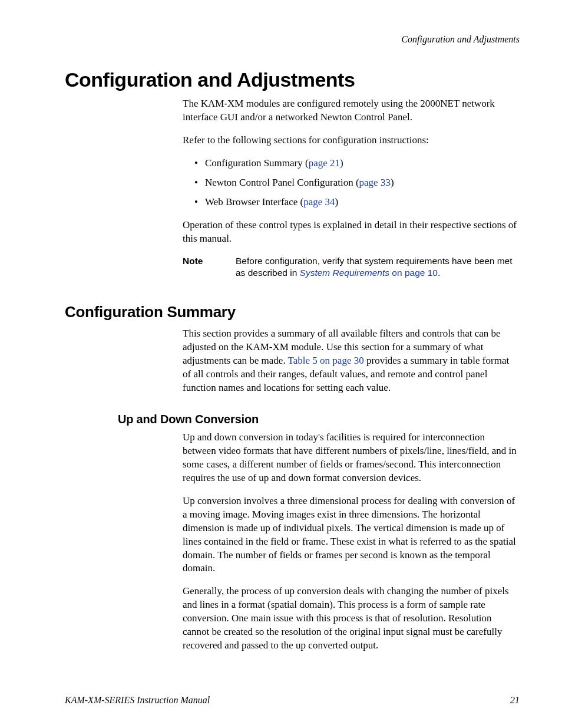 The height and width of the screenshot is (728, 562). I want to click on intro-paragraph-1: The KAM-XM modules are configured remote…, so click(351, 111).